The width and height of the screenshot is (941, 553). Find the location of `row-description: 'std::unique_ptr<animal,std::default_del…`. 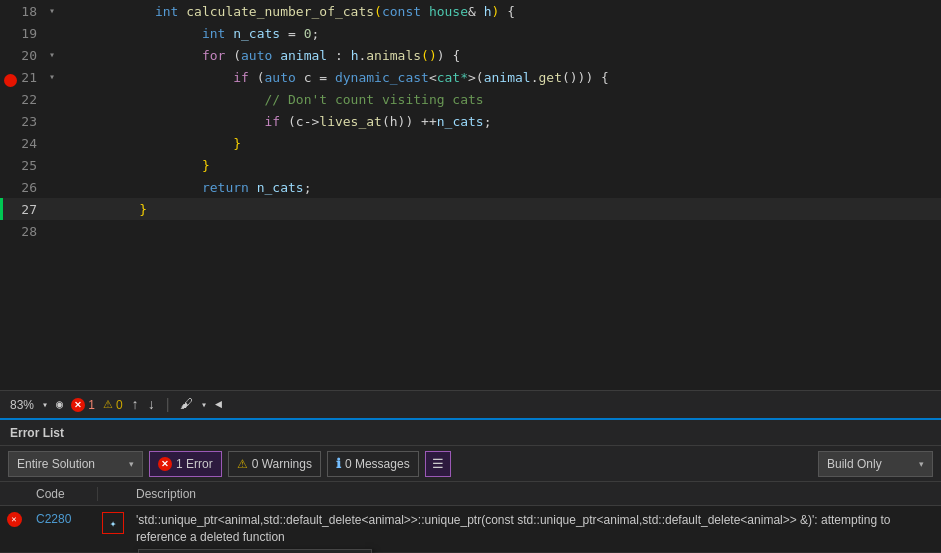

row-description: 'std::unique_ptr<animal,std::default_del… is located at coordinates (534, 529).